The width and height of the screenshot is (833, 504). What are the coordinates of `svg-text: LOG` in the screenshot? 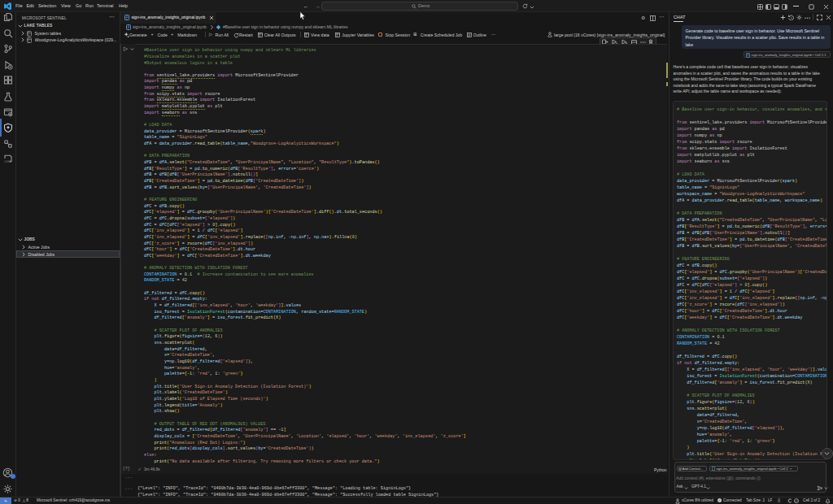 It's located at (8, 162).